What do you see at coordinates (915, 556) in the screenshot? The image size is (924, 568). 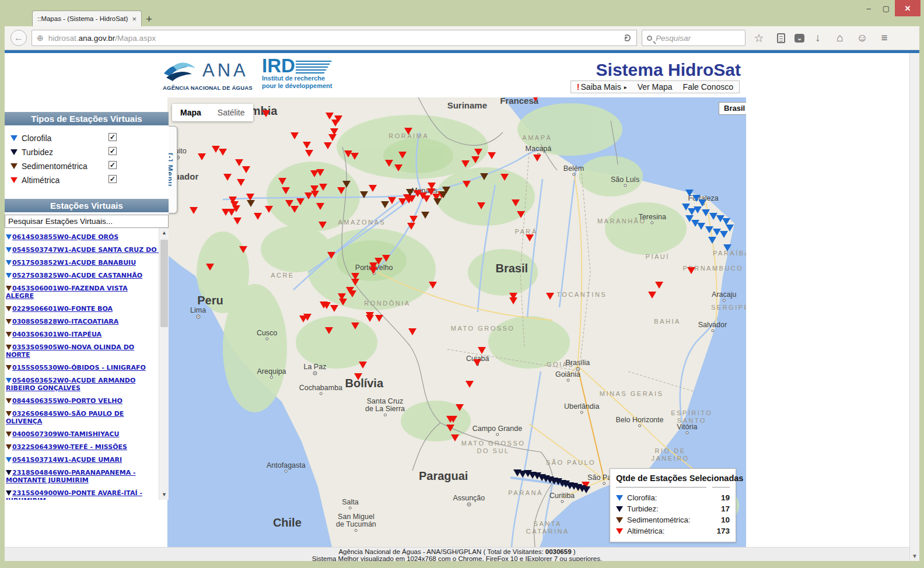 I see `page-scroll-down-icon: ▼` at bounding box center [915, 556].